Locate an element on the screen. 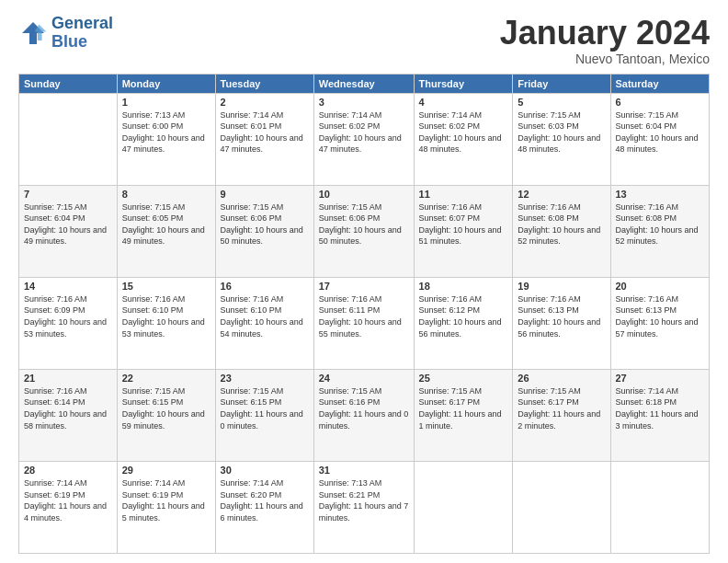  calendar-cell: 26Sunrise: 7:15 AMSunset: 6:17 PMDayligh… is located at coordinates (562, 415).